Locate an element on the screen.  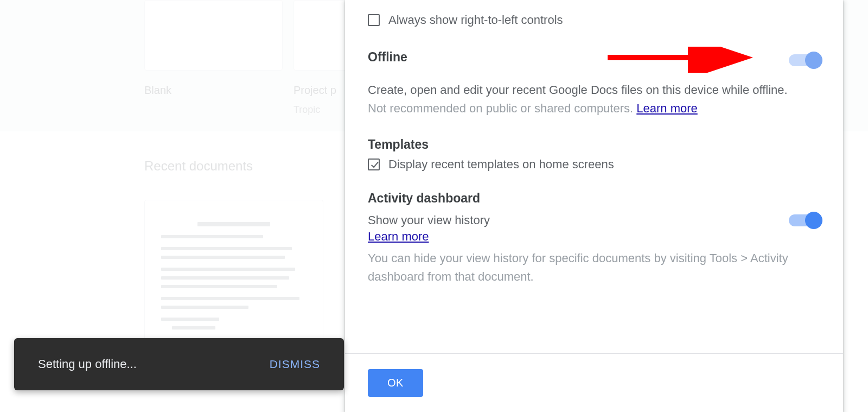
offline-heading: Offline is located at coordinates (387, 58).